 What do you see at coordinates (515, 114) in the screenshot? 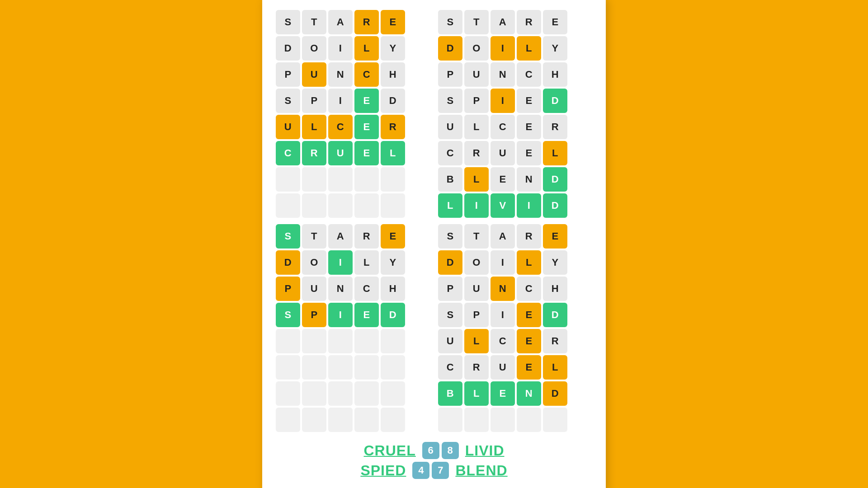
I see `grid-top-right: S T A R E D O I L Y P U N C H` at bounding box center [515, 114].